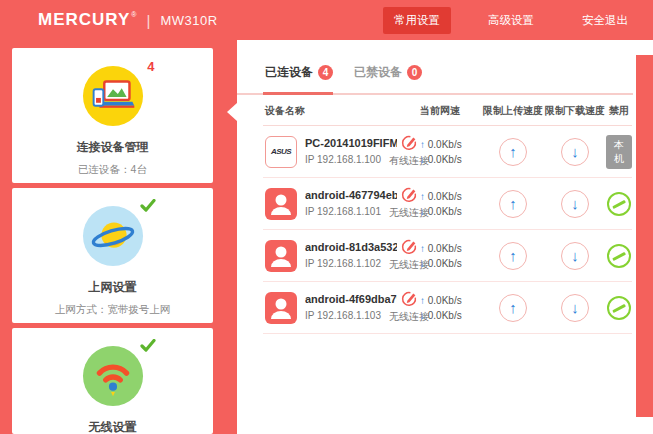  Describe the element at coordinates (112, 116) in the screenshot. I see `sidebar-card-device-management: 4 连接设备管理 已连设备：4台` at that location.